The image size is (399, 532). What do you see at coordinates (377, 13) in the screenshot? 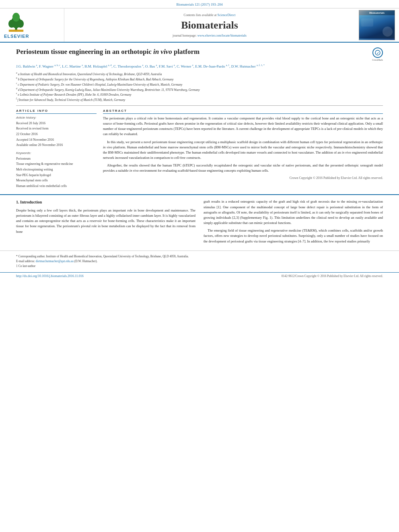
I see `journal-cover-title: Biomaterials` at bounding box center [377, 13].